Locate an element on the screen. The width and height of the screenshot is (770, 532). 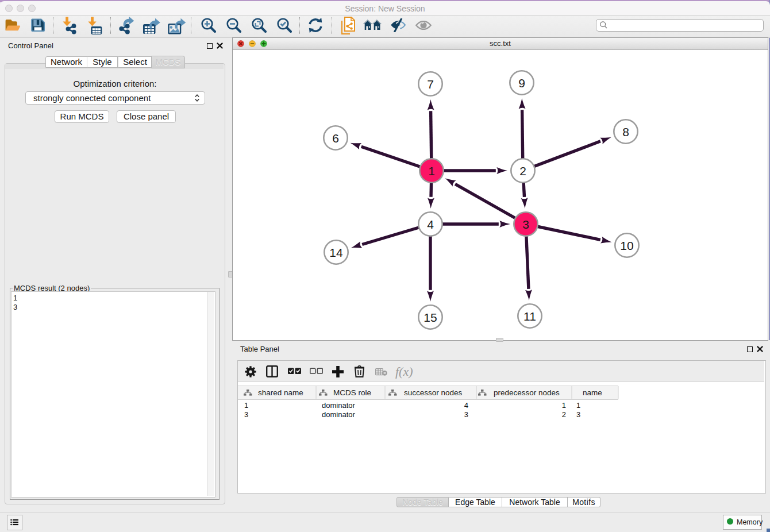
svg-text: 4 is located at coordinates (430, 224).